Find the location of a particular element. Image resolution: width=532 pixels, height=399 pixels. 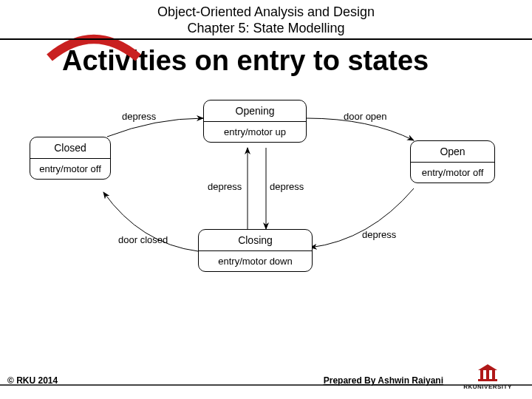

label-opening-closing: depress is located at coordinates (287, 186).